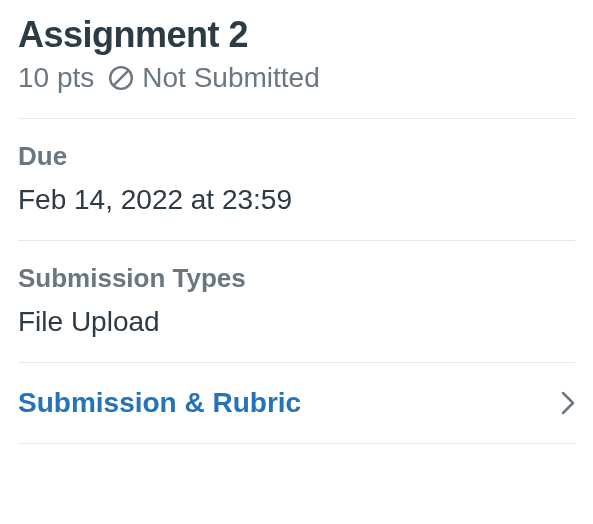  What do you see at coordinates (296, 403) in the screenshot?
I see `submission-rubric-link: Submission & Rubric` at bounding box center [296, 403].